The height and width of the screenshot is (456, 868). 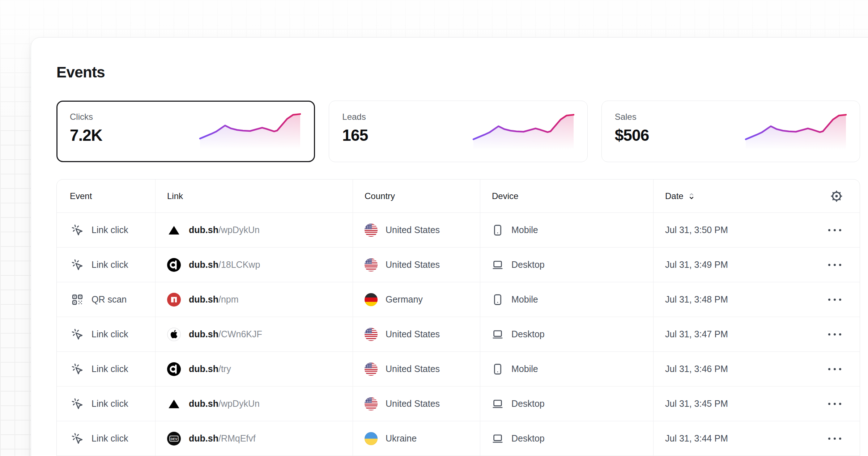 I want to click on device-label: Mobile, so click(x=525, y=369).